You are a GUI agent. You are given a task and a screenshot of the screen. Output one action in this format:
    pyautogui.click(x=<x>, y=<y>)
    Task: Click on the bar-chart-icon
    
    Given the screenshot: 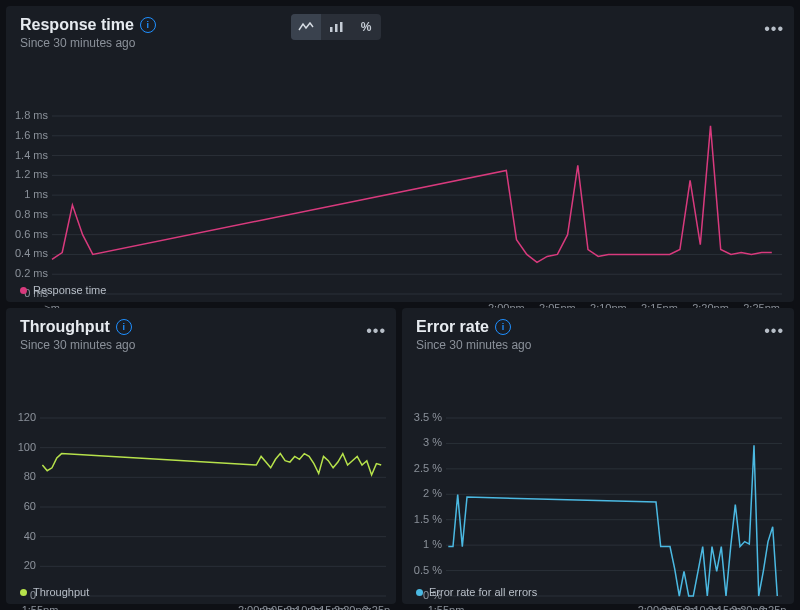 What is the action you would take?
    pyautogui.click(x=336, y=27)
    